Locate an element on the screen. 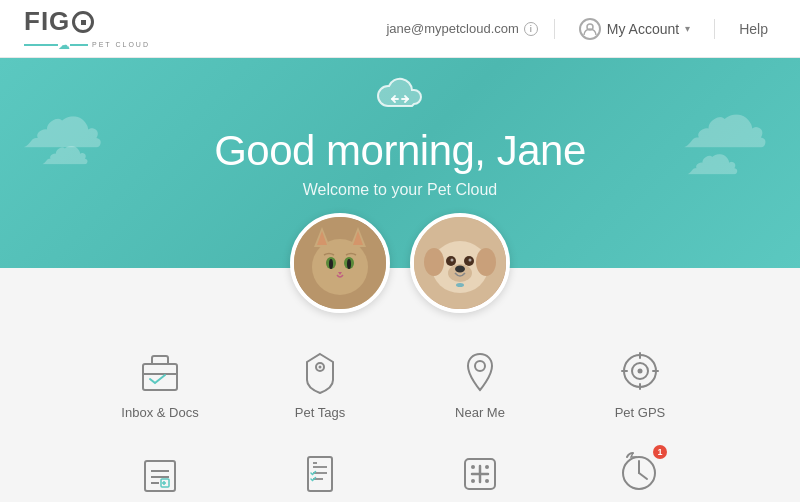  icons-row-2: Insurance Claims is located at coordinates (400, 469).